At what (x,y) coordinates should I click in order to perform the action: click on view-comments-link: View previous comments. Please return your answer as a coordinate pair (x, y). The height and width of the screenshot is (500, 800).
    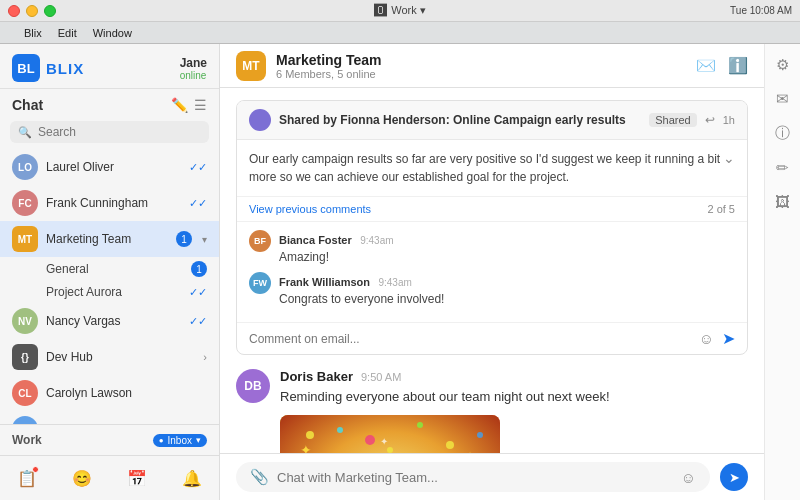
    Looking at the image, I should click on (310, 209).